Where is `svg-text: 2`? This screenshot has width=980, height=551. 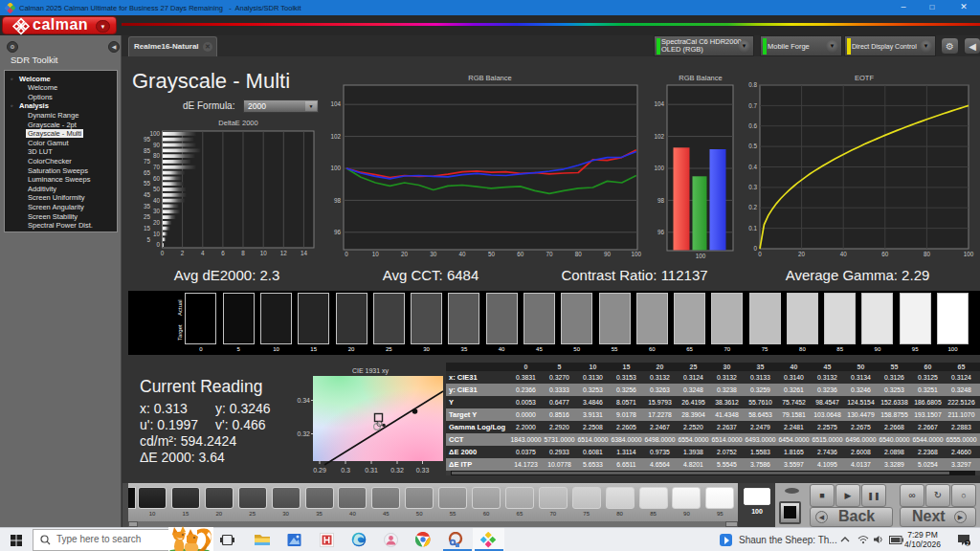 svg-text: 2 is located at coordinates (967, 543).